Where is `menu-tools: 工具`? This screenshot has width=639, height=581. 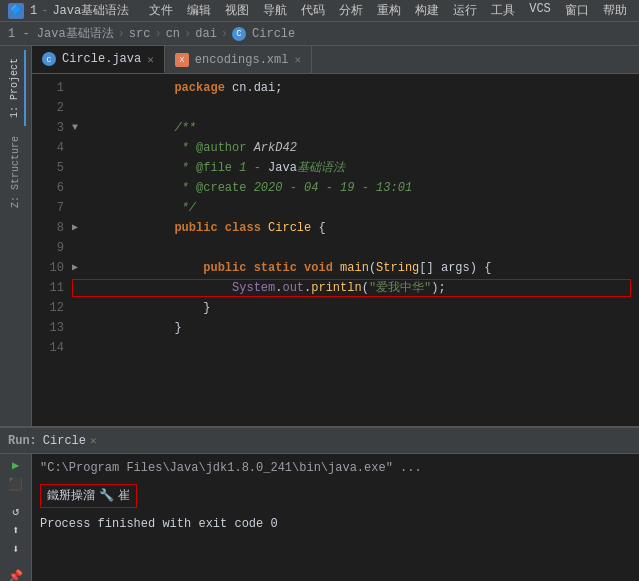 menu-tools: 工具 is located at coordinates (503, 10).